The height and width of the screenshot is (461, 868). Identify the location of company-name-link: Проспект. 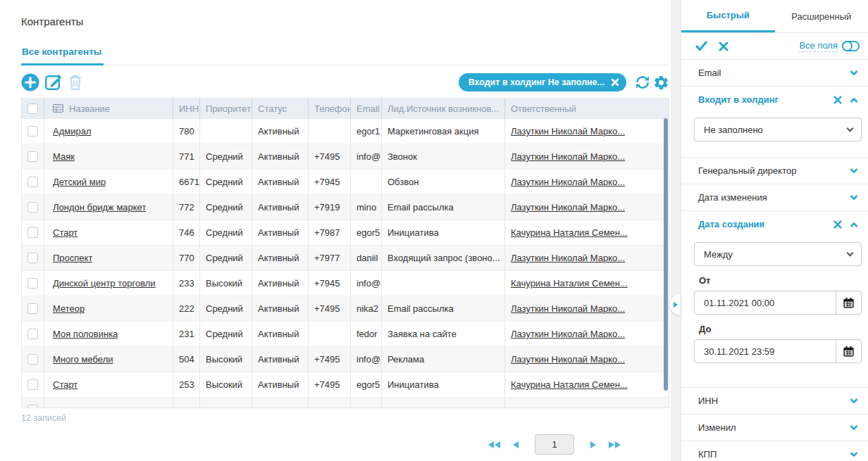
(73, 258).